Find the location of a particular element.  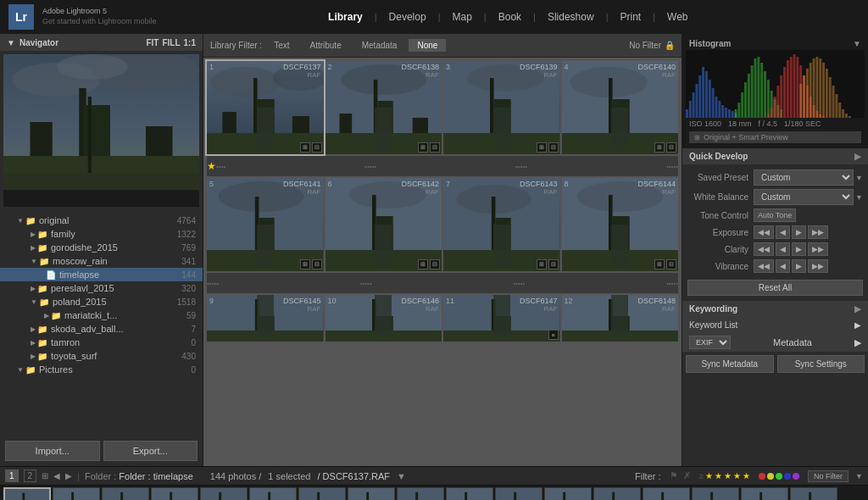

nav-slideshow: Slideshow is located at coordinates (571, 17).